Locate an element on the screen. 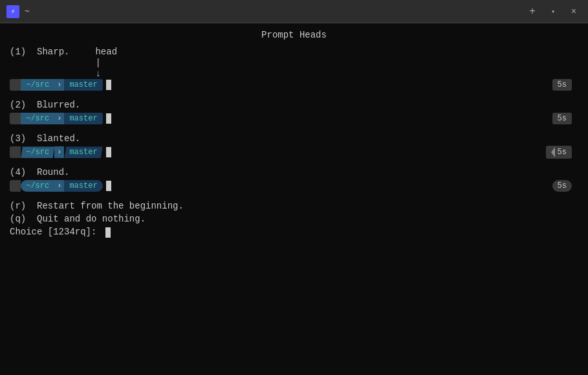 This screenshot has height=375, width=588. dropdown-button: ▾ is located at coordinates (553, 12).